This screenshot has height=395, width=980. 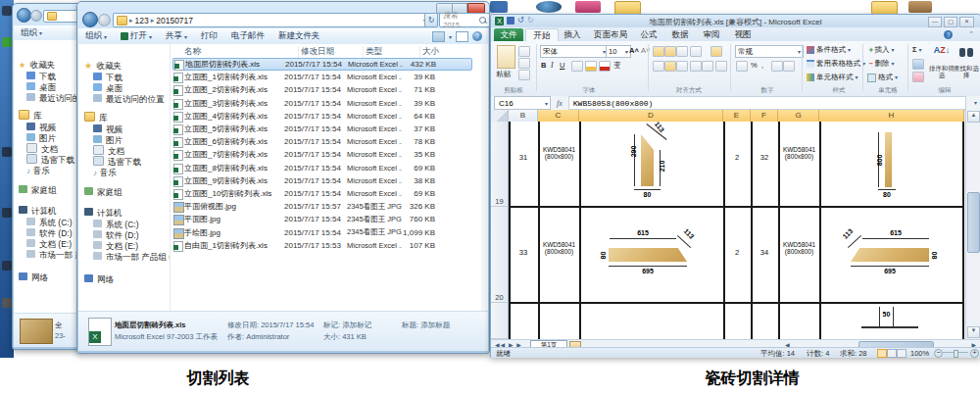 I want to click on bold-button: B, so click(x=543, y=65).